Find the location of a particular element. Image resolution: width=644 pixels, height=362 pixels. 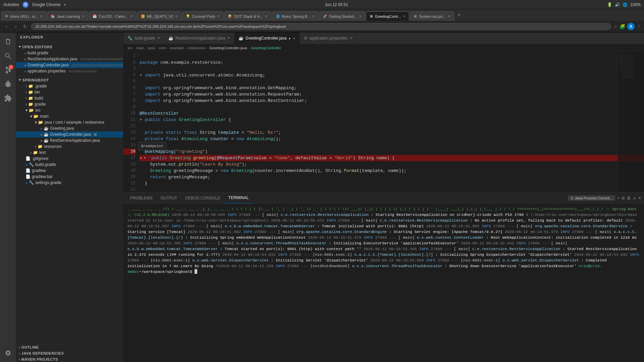

tab-close-inbox: ✕ is located at coordinates (41, 16).